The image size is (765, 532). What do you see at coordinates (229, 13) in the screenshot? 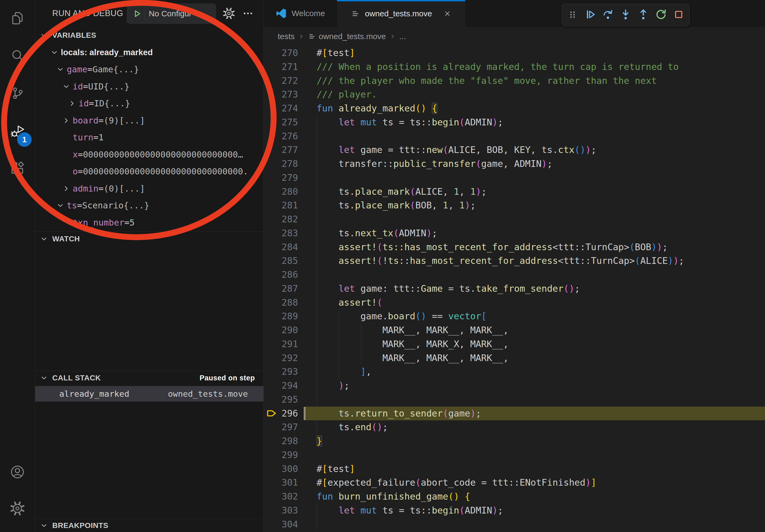
I see `debug-gear-icon` at bounding box center [229, 13].